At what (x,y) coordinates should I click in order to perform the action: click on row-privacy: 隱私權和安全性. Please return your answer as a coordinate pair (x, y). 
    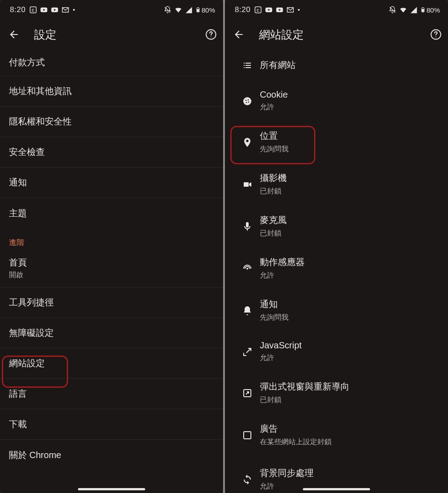
    Looking at the image, I should click on (112, 122).